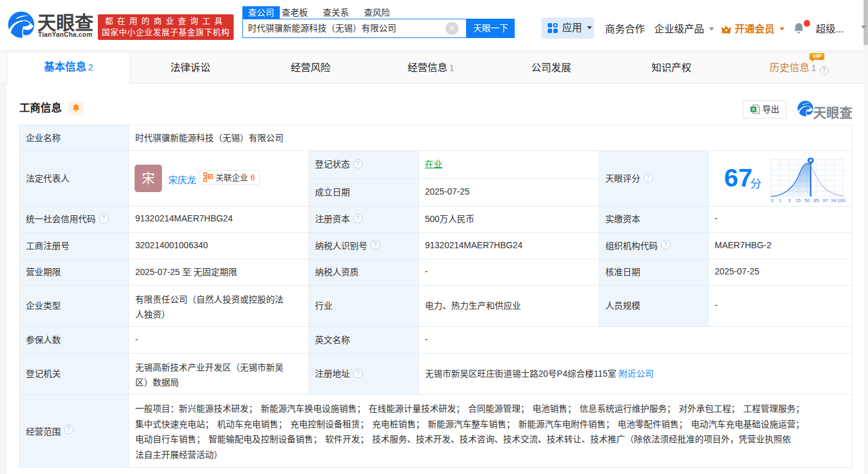  Describe the element at coordinates (816, 200) in the screenshot. I see `svg-text: 85` at that location.